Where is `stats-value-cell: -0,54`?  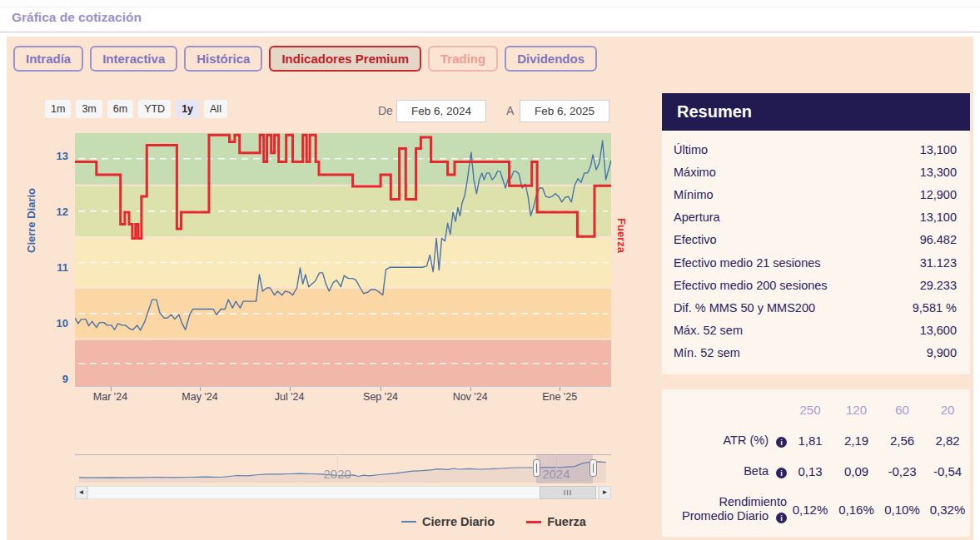 stats-value-cell: -0,54 is located at coordinates (948, 471).